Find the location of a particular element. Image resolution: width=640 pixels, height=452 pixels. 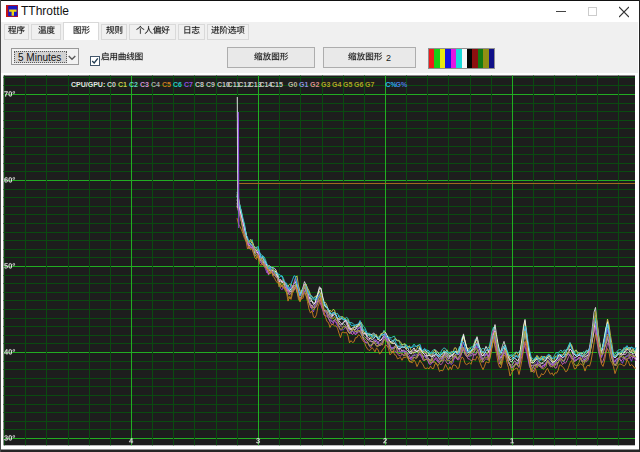

svg-text: C6 is located at coordinates (178, 84).